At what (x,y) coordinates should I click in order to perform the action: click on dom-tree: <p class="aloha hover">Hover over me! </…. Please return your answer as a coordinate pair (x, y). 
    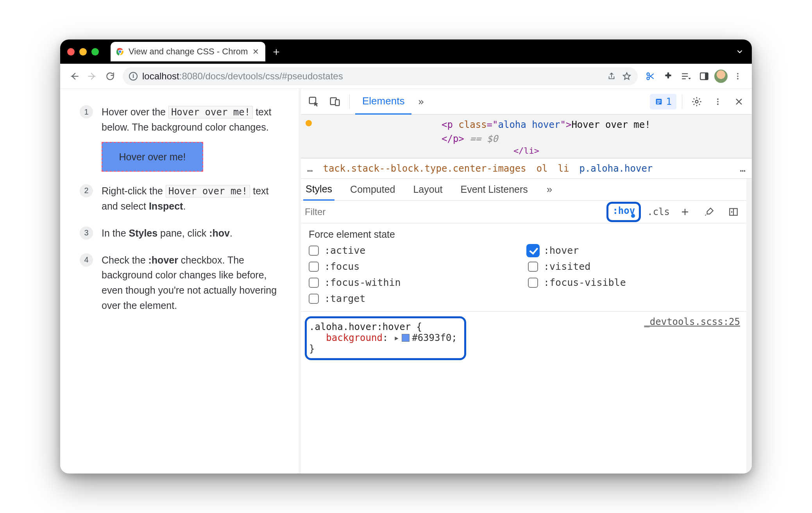
    Looking at the image, I should click on (526, 136).